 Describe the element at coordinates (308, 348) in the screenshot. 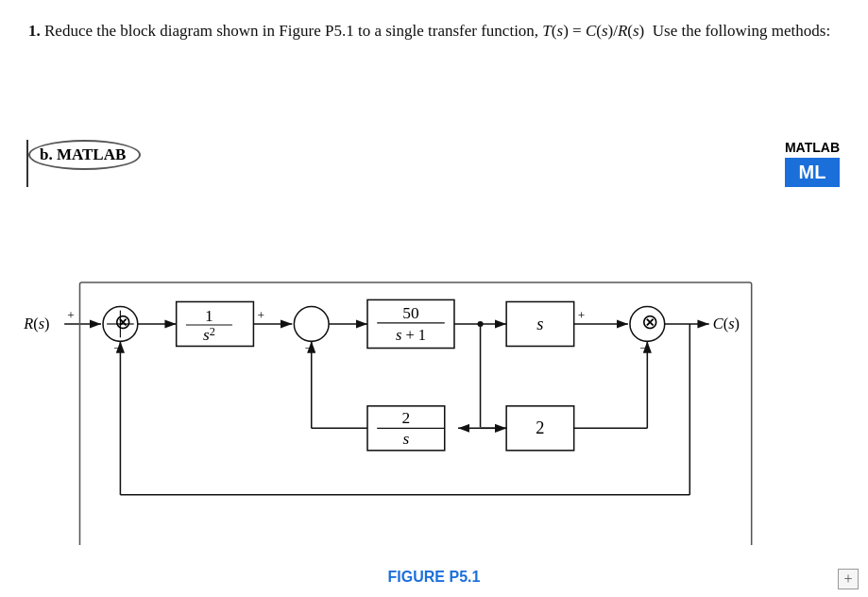

I see `sign-minus-2: −` at that location.